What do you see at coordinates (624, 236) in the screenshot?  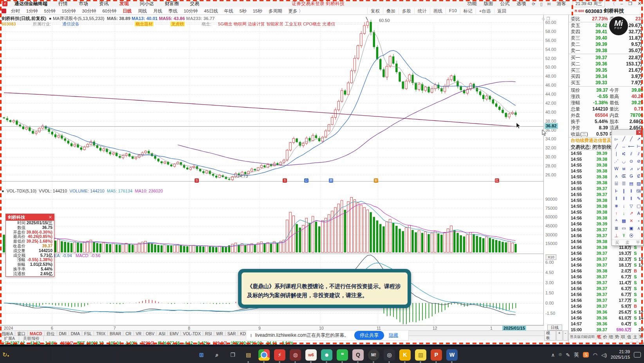 I see `palette-tool: Ŧ` at bounding box center [624, 236].